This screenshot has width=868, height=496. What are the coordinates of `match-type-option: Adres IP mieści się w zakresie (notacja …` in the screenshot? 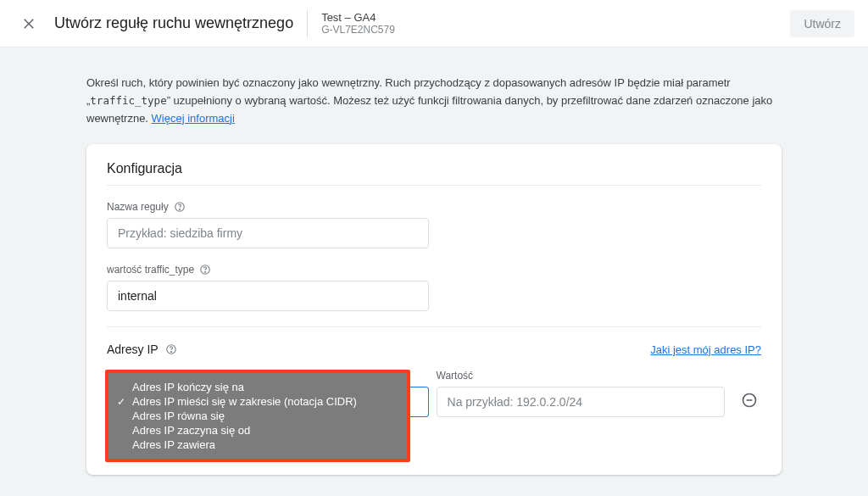 It's located at (258, 402).